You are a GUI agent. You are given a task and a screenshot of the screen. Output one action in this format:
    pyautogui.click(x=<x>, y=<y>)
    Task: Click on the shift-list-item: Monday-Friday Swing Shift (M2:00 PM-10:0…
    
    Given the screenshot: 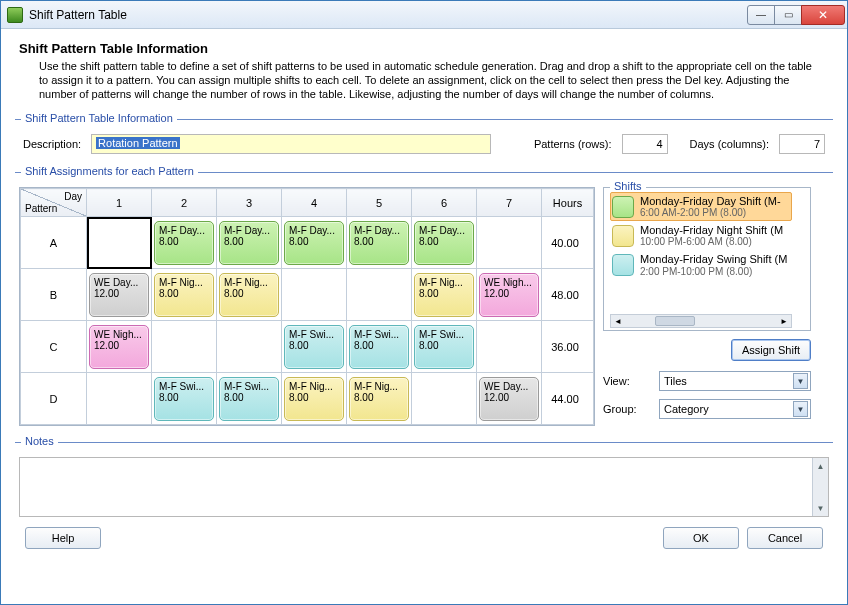 What is the action you would take?
    pyautogui.click(x=701, y=264)
    